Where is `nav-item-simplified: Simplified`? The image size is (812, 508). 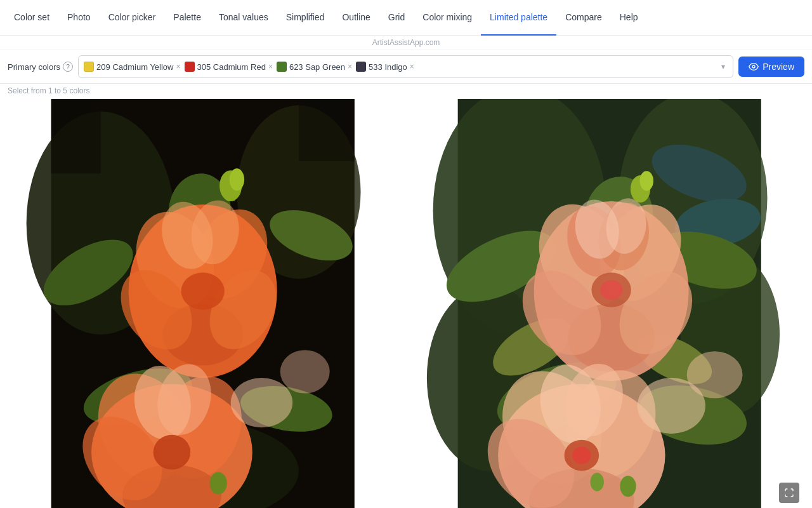 nav-item-simplified: Simplified is located at coordinates (306, 18).